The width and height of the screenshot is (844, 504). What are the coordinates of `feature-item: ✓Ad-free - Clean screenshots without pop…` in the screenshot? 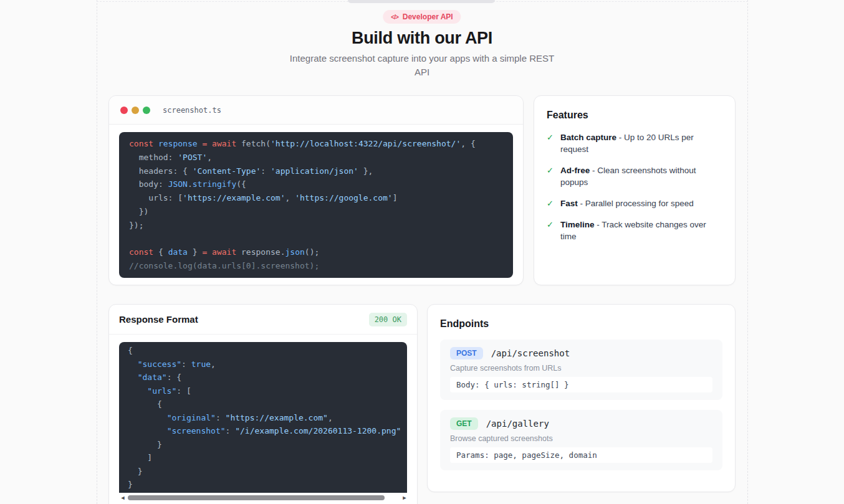 It's located at (635, 176).